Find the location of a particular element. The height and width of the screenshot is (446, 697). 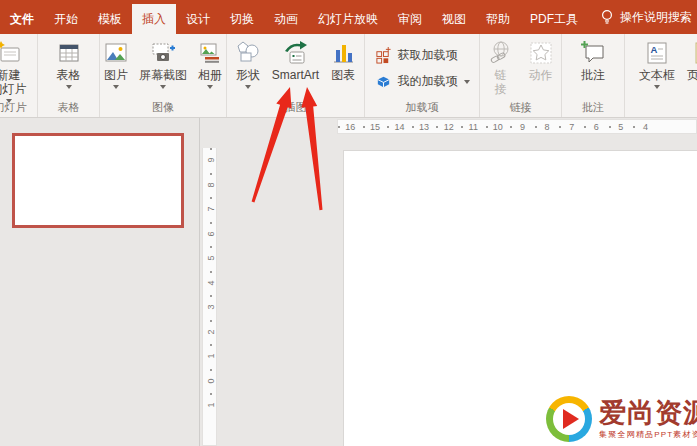

horizontal-ruler-number: 16 is located at coordinates (350, 126).